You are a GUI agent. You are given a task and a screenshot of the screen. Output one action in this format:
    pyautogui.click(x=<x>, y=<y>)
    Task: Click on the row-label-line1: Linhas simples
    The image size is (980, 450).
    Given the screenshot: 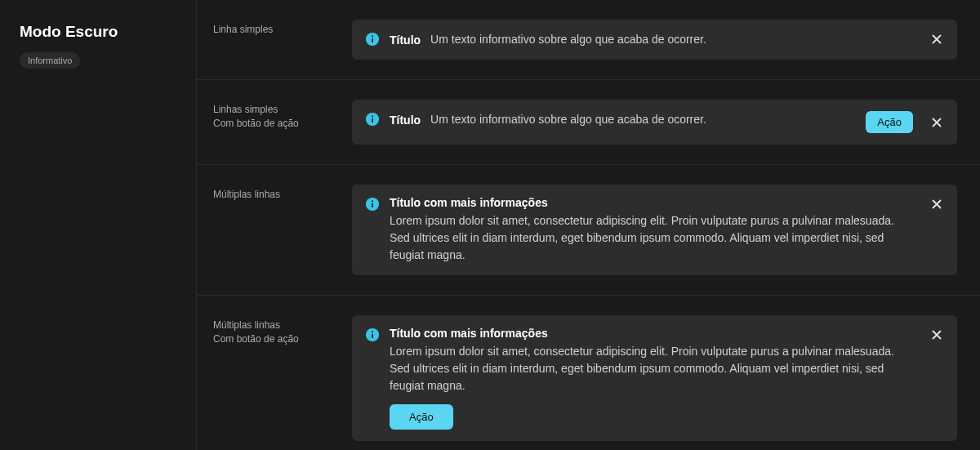 What is the action you would take?
    pyautogui.click(x=274, y=109)
    